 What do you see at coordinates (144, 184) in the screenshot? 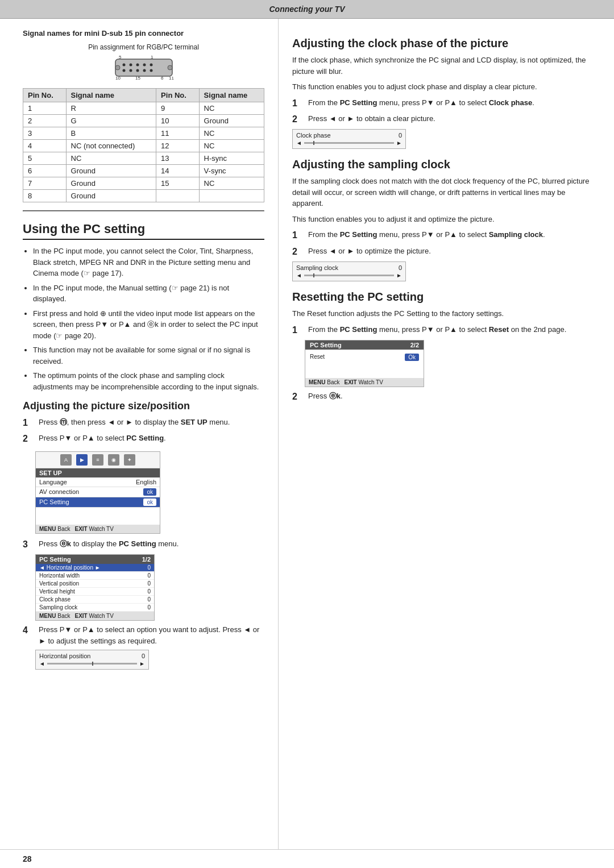
I see `table-row: 7Ground15NC` at bounding box center [144, 184].